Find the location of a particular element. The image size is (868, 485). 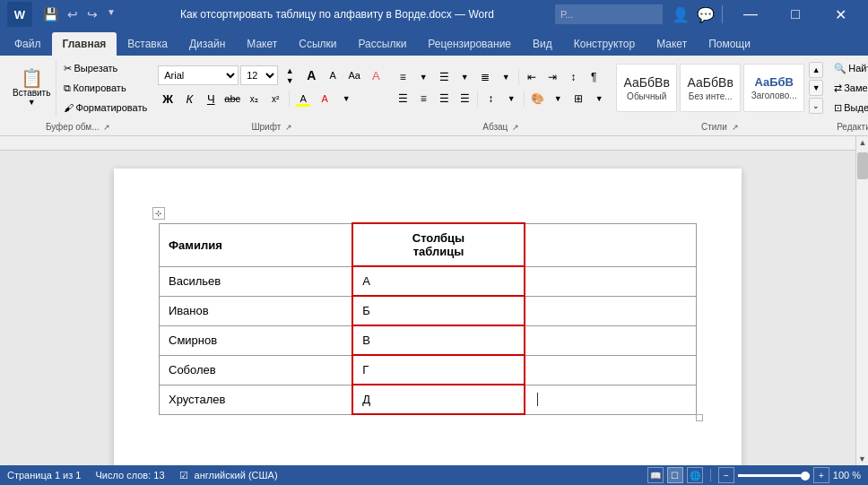

tab-mailings: Рассылки is located at coordinates (383, 44).